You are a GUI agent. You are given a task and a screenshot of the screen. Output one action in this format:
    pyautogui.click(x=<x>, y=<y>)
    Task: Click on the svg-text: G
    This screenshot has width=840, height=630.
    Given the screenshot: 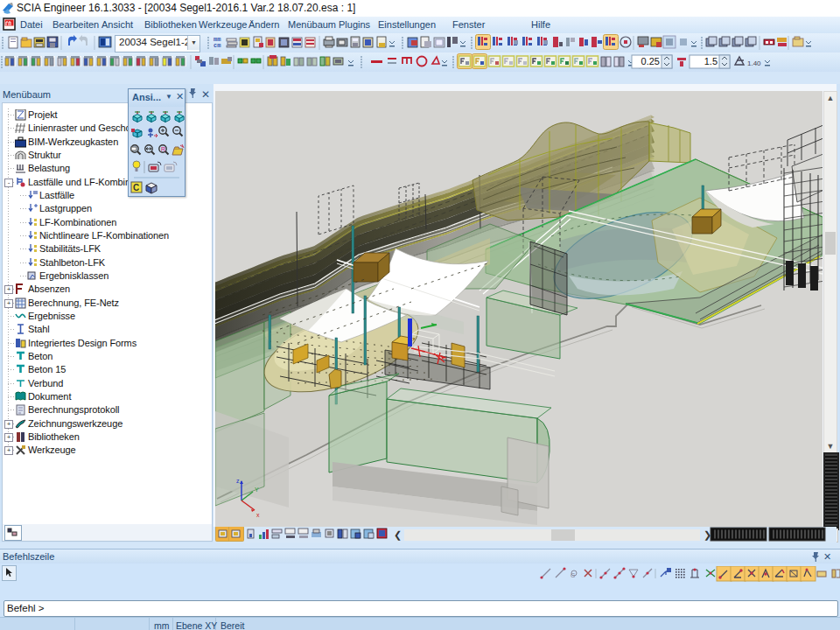 What is the action you would take?
    pyautogui.click(x=572, y=576)
    